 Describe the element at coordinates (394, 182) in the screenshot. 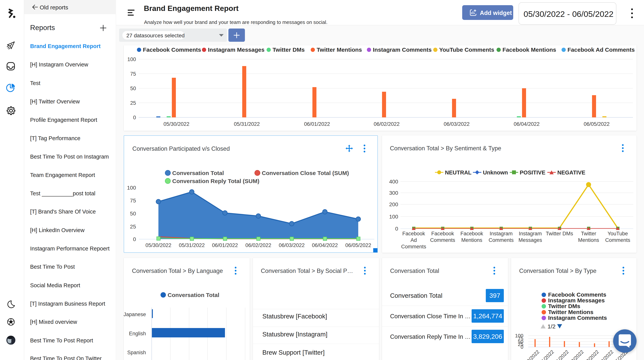

I see `svg-text: 400` at that location.